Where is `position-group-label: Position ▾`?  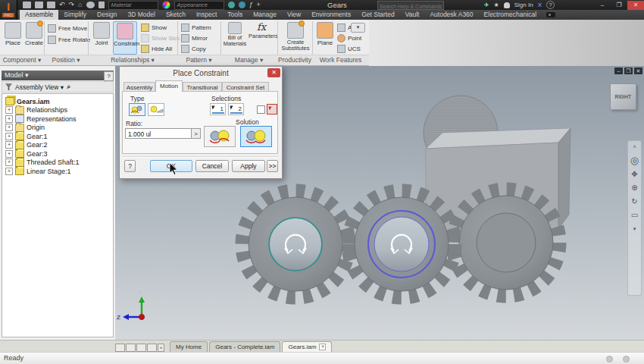
position-group-label: Position ▾ is located at coordinates (66, 60).